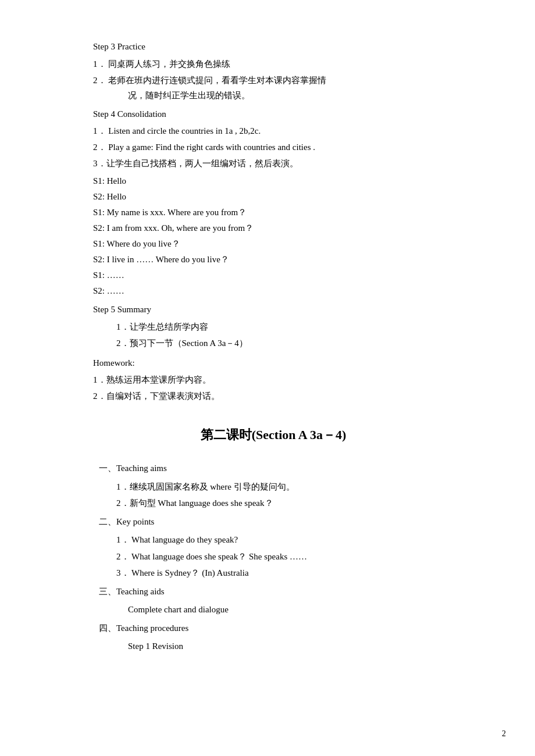 This screenshot has width=535, height=756. What do you see at coordinates (273, 343) in the screenshot?
I see `step5-item2: 2．预习下一节（Section A 3a－4）` at bounding box center [273, 343].